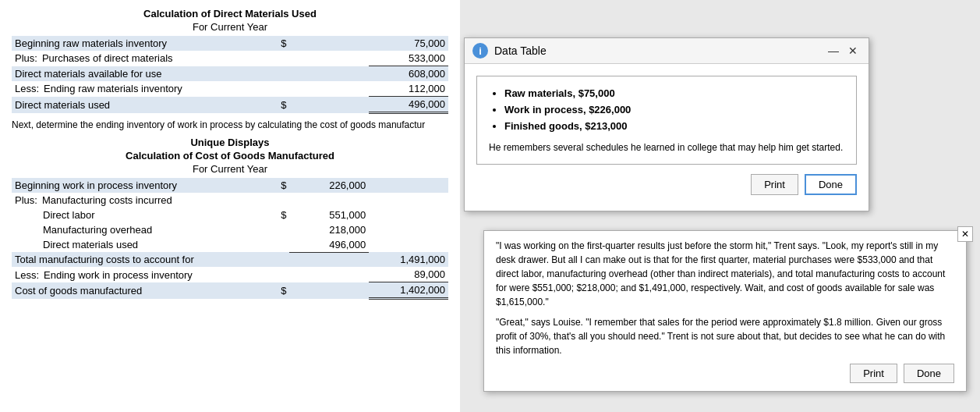  What do you see at coordinates (521, 51) in the screenshot?
I see `dialog-title: Data Table` at bounding box center [521, 51].